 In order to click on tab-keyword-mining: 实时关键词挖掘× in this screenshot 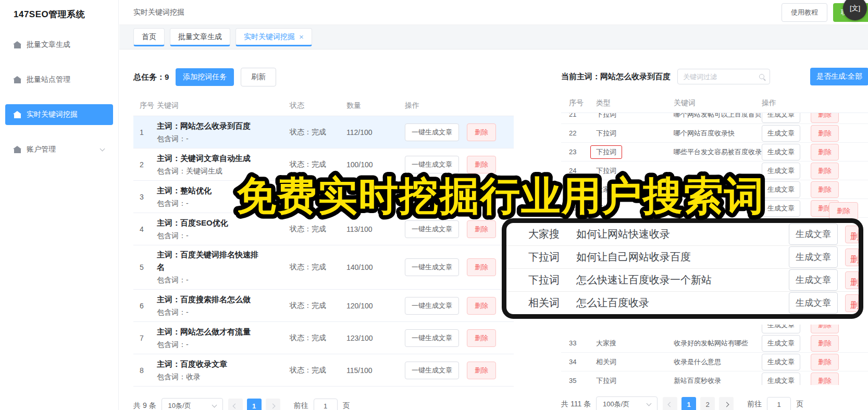, I will do `click(274, 38)`.